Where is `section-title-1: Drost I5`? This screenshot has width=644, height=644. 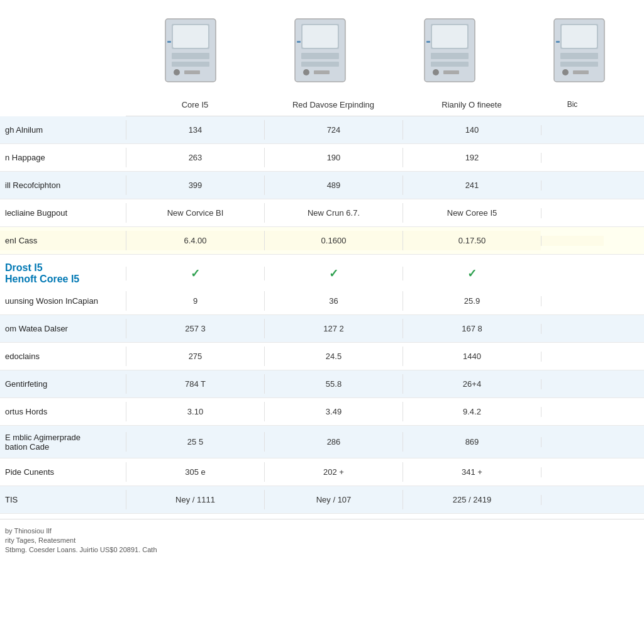 section-title-1: Drost I5 is located at coordinates (63, 268).